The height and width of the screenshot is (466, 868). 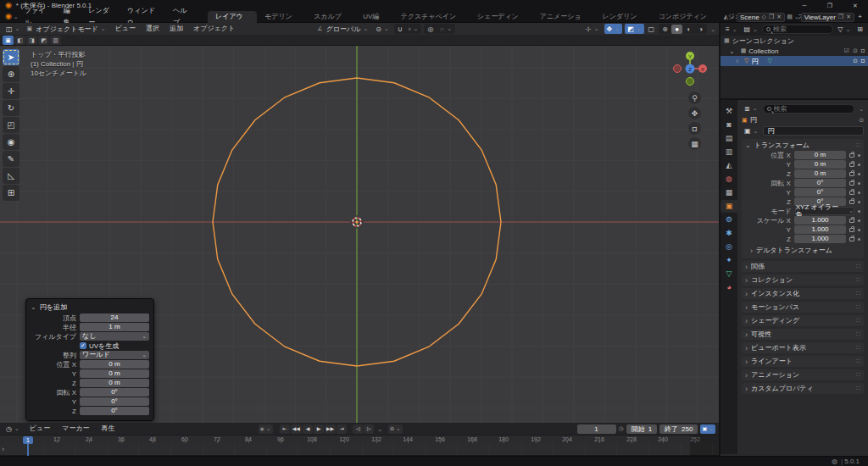 What do you see at coordinates (861, 120) in the screenshot?
I see `pin-icon: ⊙` at bounding box center [861, 120].